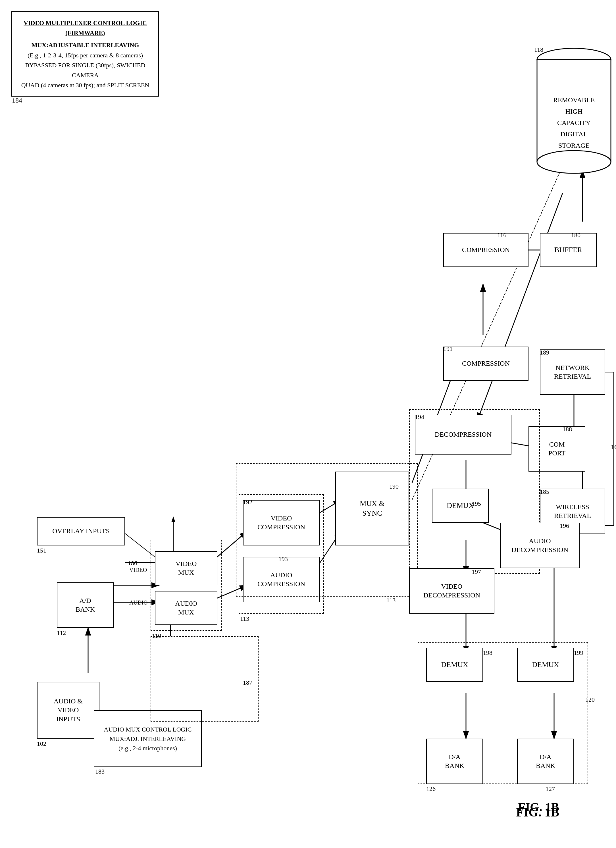  I want to click on buffer-box: BUFFER, so click(568, 250).